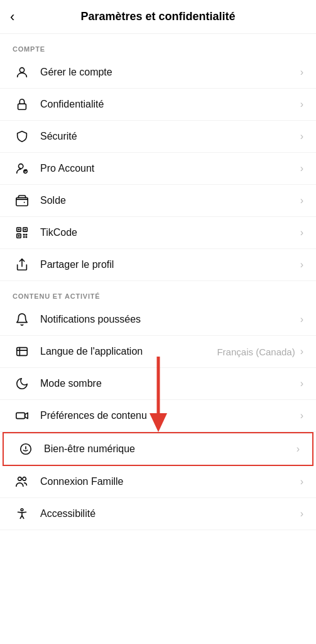 The image size is (316, 644). What do you see at coordinates (22, 482) in the screenshot?
I see `family-icon` at bounding box center [22, 482].